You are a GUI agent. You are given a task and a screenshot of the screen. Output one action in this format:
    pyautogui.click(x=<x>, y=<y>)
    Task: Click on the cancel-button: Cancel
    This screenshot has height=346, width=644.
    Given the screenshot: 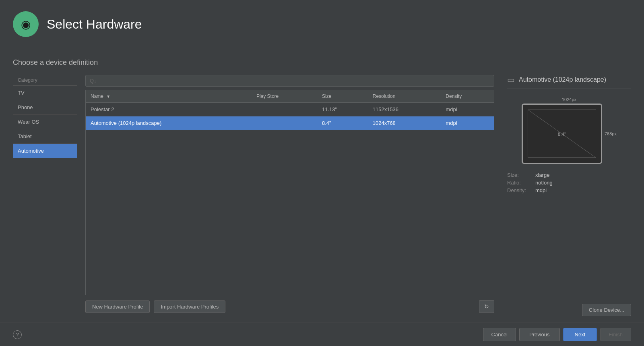 What is the action you would take?
    pyautogui.click(x=500, y=334)
    